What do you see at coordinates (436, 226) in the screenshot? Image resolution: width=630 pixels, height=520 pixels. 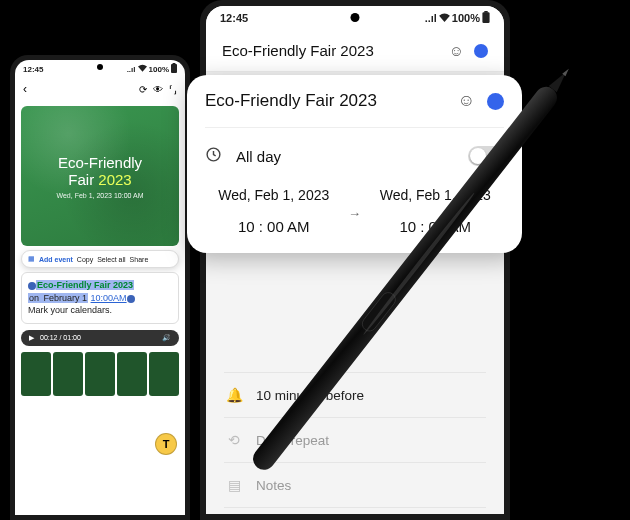 I see `end-time: 10 : 00 AM` at bounding box center [436, 226].